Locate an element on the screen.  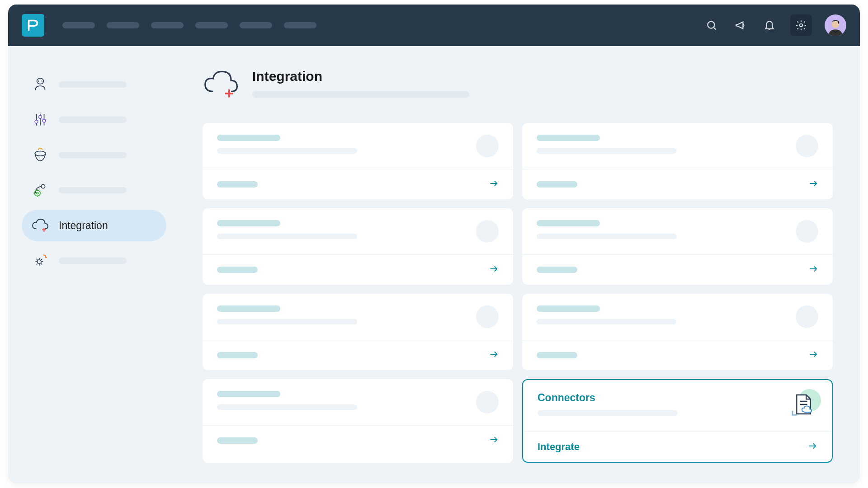
bell-icon is located at coordinates (769, 25).